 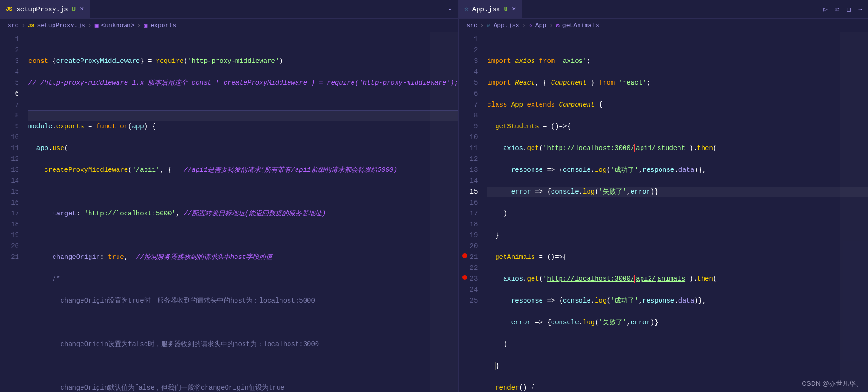 What do you see at coordinates (506, 26) in the screenshot?
I see `crumb-file: App.jsx` at bounding box center [506, 26].